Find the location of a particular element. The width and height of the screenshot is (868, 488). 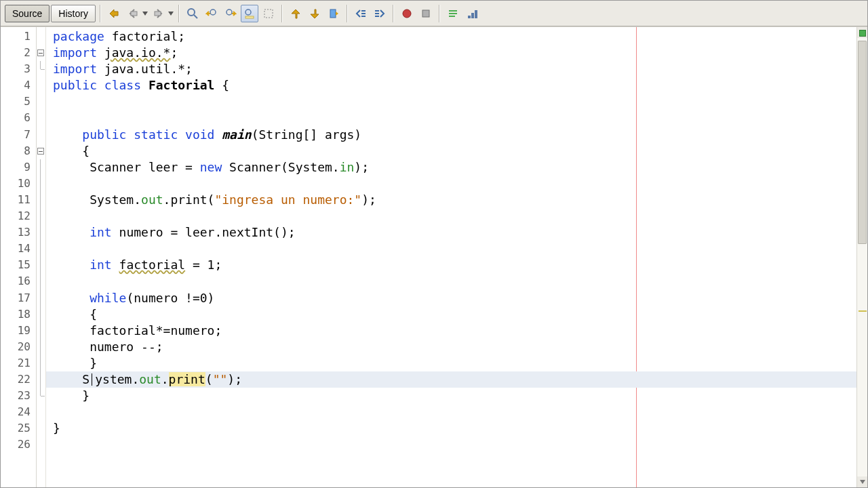

code-line: import java.io.*; is located at coordinates (452, 53).